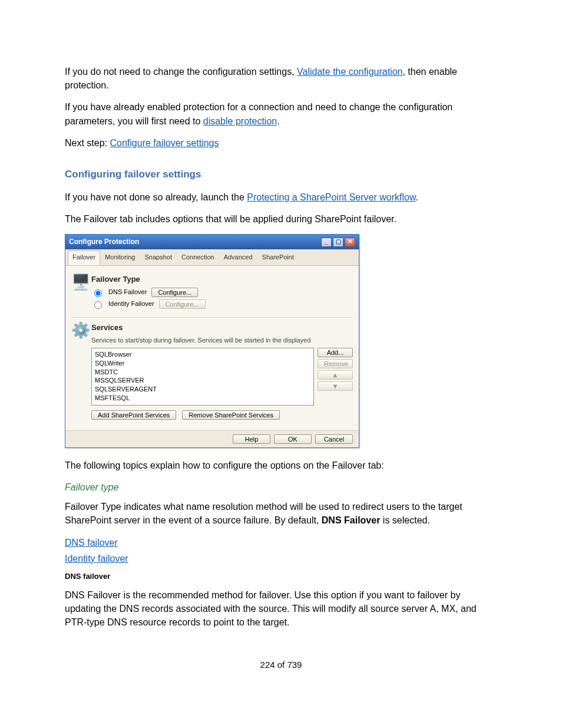 The image size is (562, 728). What do you see at coordinates (203, 398) in the screenshot?
I see `list-item: MSFTESQL` at bounding box center [203, 398].